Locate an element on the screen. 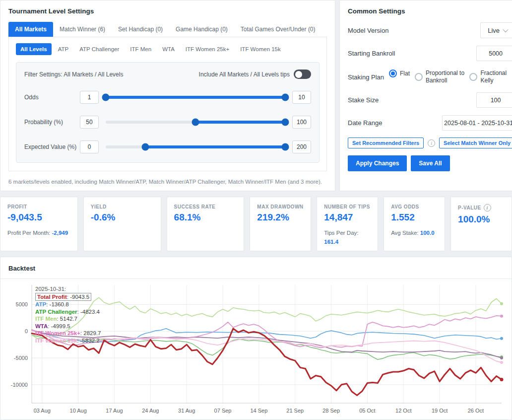 The image size is (512, 420). radio-label: Fractional Kelly is located at coordinates (496, 77).